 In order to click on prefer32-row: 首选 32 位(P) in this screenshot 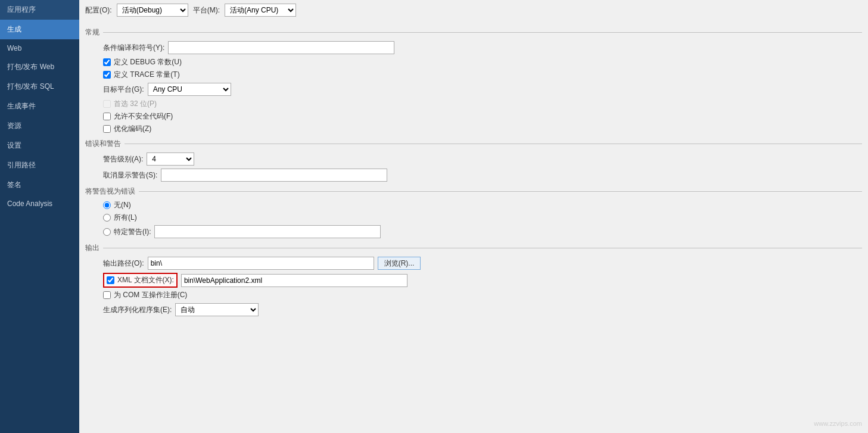, I will do `click(483, 104)`.